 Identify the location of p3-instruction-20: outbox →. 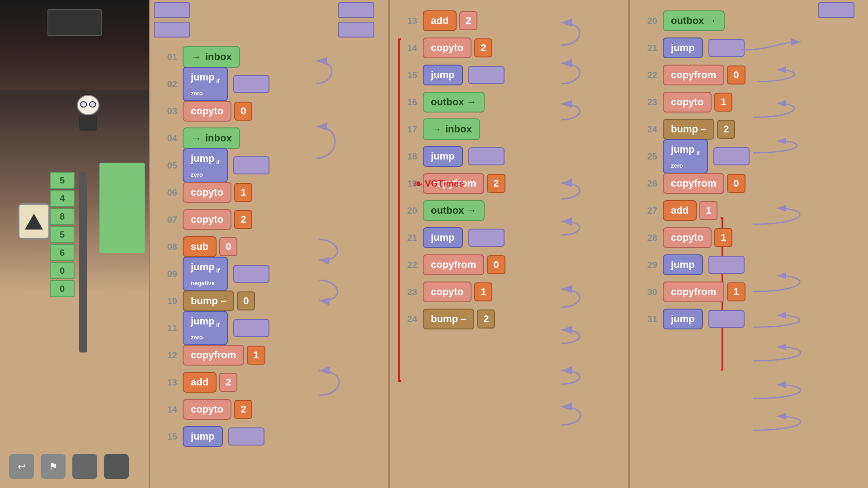
(693, 21).